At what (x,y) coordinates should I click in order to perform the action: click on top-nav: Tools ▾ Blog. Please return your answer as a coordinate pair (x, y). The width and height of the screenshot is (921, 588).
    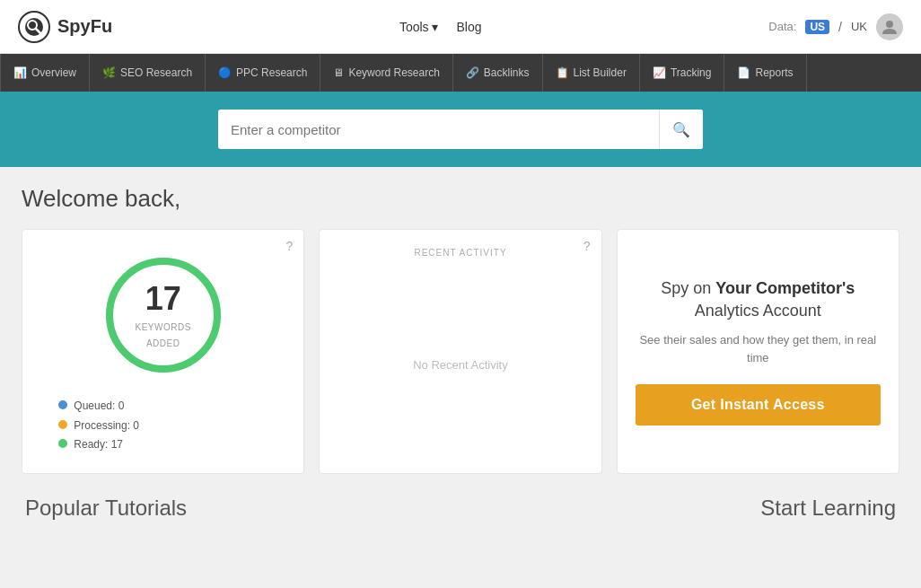
    Looking at the image, I should click on (441, 27).